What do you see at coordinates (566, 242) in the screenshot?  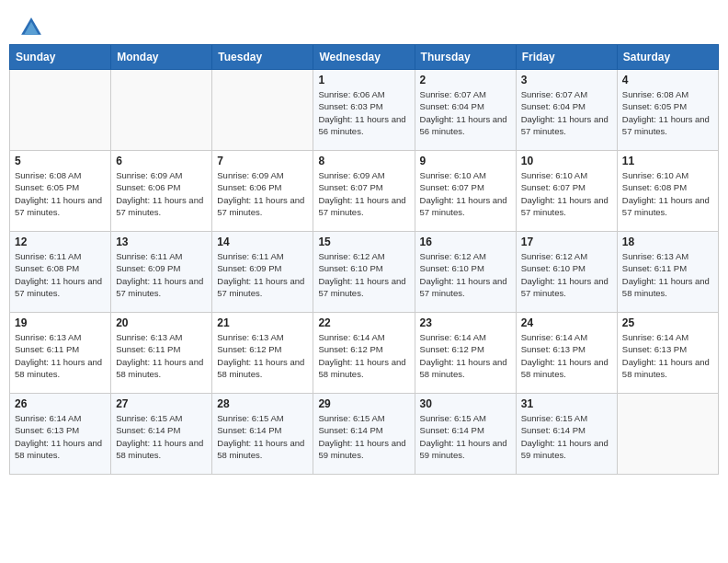 I see `day-number: 17` at bounding box center [566, 242].